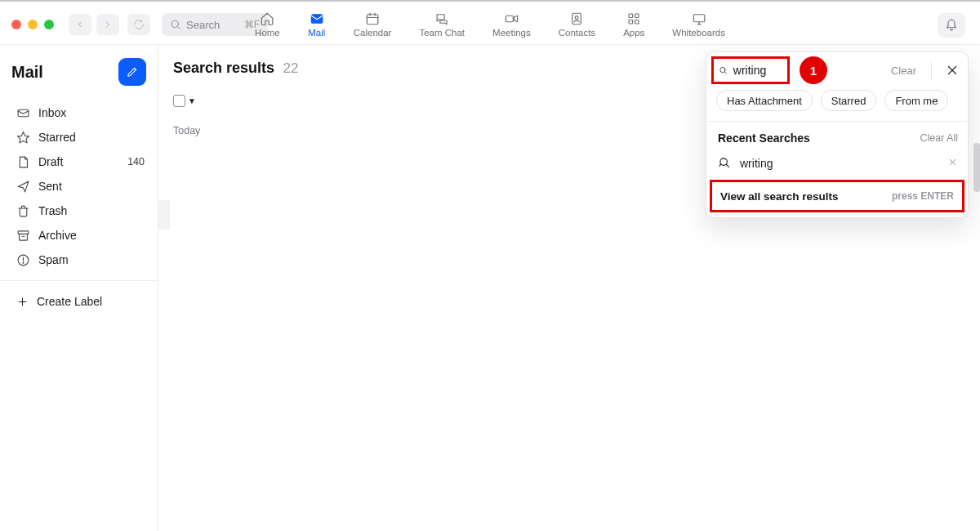 The image size is (980, 531). Describe the element at coordinates (490, 25) in the screenshot. I see `window-toolbar: Search ⌘F Home Mail Calendar Team Chat M…` at that location.